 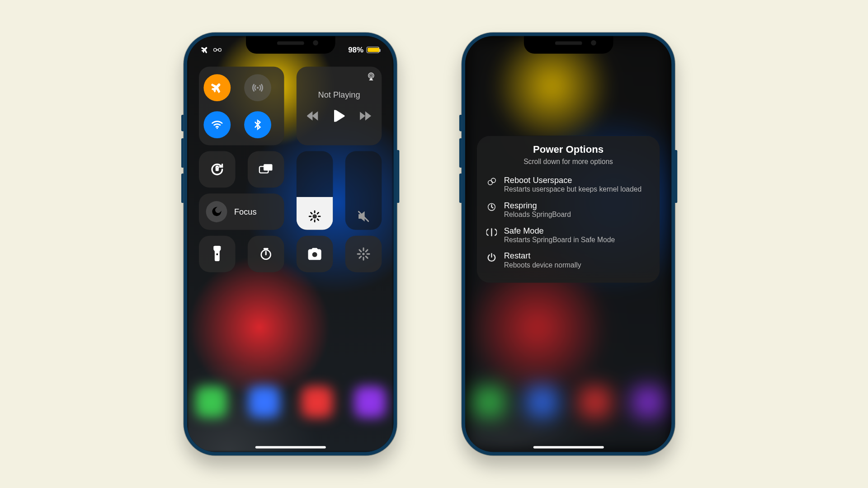 What do you see at coordinates (492, 182) in the screenshot?
I see `userspace-icon` at bounding box center [492, 182].